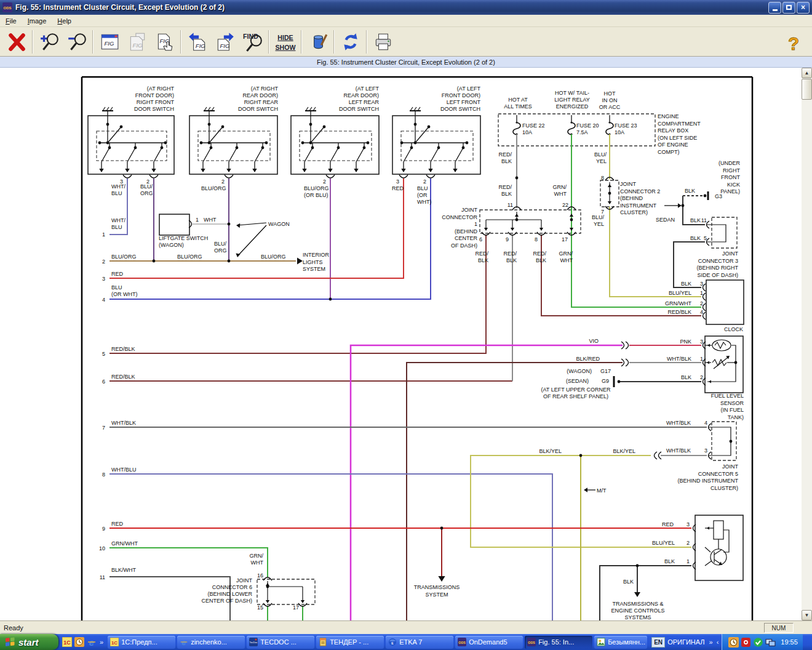  Describe the element at coordinates (718, 642) in the screenshot. I see `tray-collapse-icon: ‹` at that location.